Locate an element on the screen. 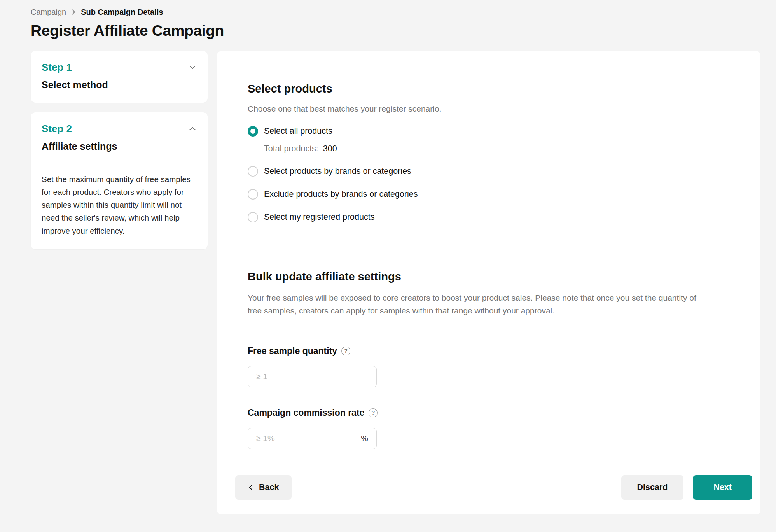 This screenshot has width=776, height=532. commission-rate-input is located at coordinates (309, 438).